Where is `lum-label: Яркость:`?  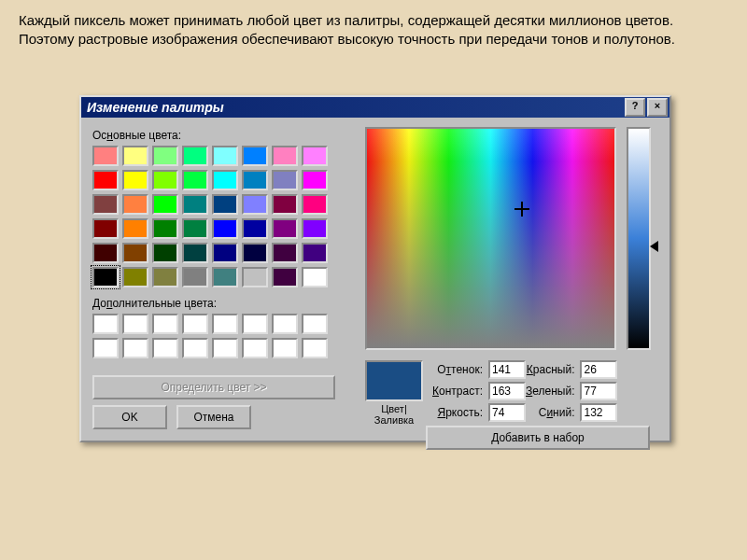
lum-label: Яркость: is located at coordinates (458, 413).